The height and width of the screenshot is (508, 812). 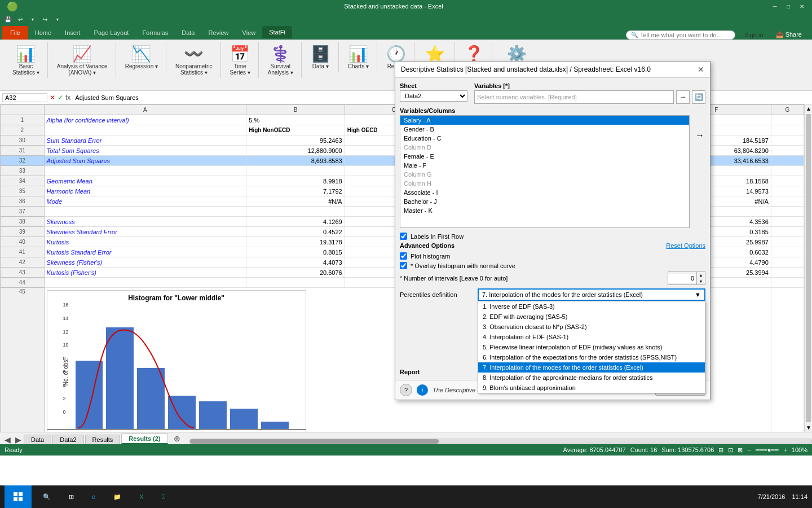 I want to click on cell-c32: 71.0542, so click(x=394, y=161).